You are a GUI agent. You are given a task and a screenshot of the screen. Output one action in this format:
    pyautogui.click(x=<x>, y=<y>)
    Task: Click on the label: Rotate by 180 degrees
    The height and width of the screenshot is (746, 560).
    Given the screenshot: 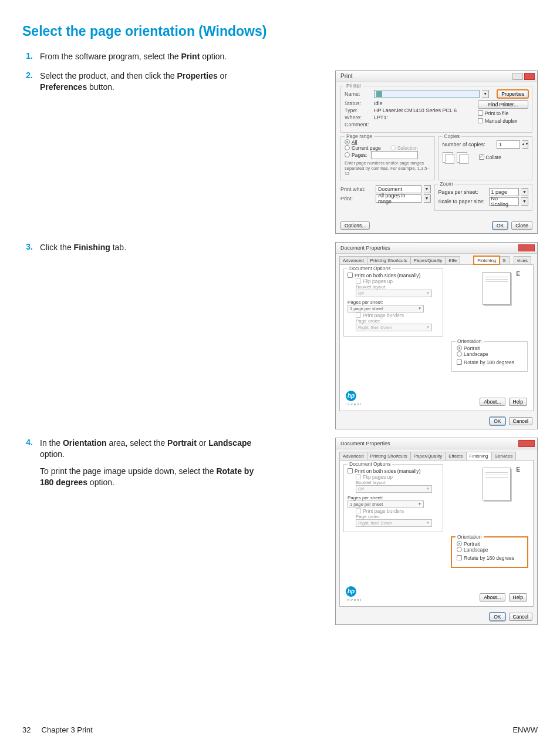 What is the action you would take?
    pyautogui.click(x=489, y=558)
    